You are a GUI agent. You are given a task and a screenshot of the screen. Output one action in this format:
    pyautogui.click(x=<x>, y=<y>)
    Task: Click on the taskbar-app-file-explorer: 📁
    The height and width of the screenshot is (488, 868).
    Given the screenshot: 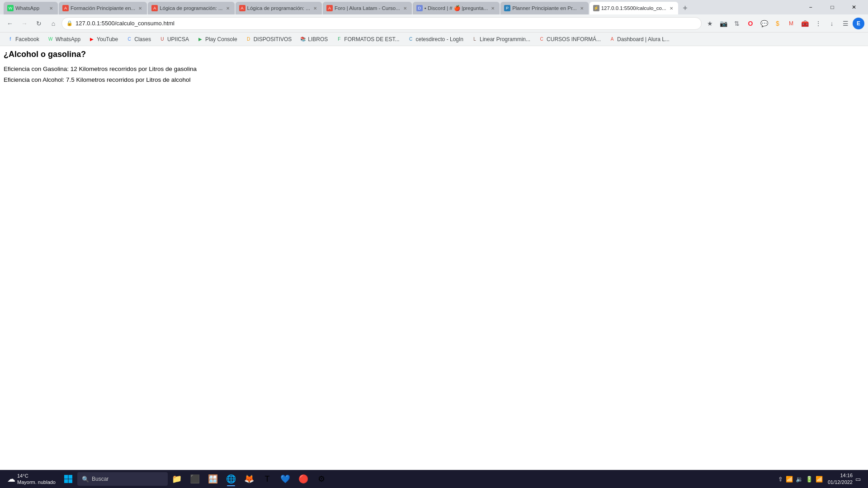 What is the action you would take?
    pyautogui.click(x=177, y=479)
    